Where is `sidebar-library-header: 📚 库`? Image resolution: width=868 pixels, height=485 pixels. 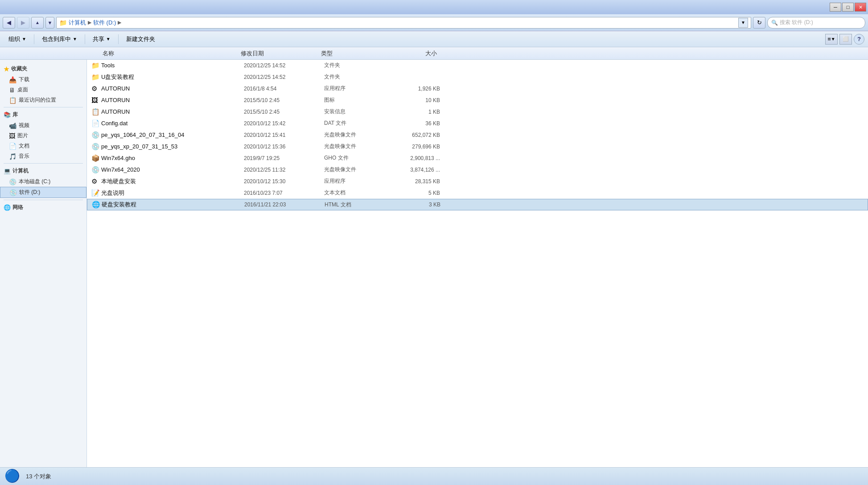 sidebar-library-header: 📚 库 is located at coordinates (43, 115).